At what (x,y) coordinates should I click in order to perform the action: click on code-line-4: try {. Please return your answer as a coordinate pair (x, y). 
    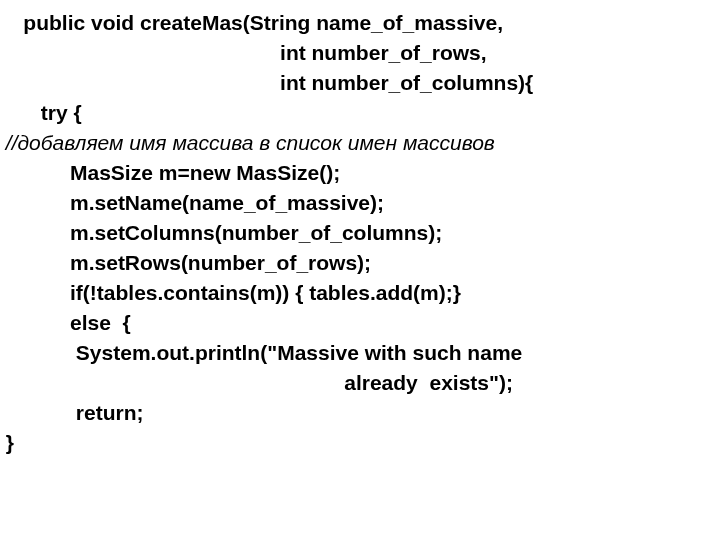
    Looking at the image, I should click on (360, 113).